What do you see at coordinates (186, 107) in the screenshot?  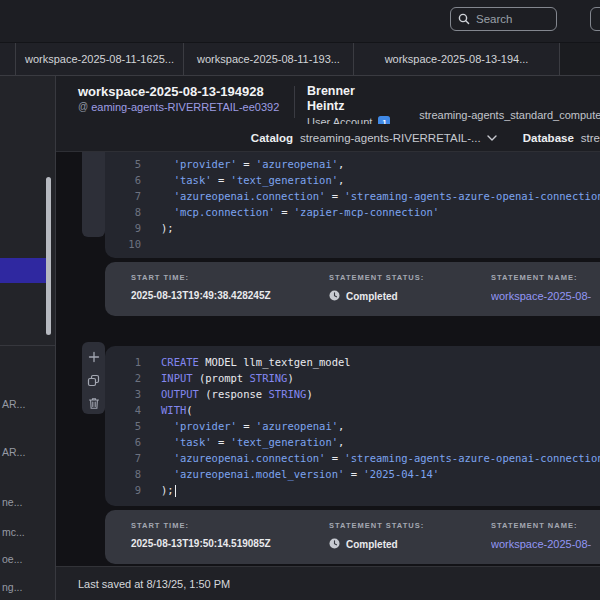 I see `environment-row: @ eaming-agents-RIVERRETAIL-ee0392` at bounding box center [186, 107].